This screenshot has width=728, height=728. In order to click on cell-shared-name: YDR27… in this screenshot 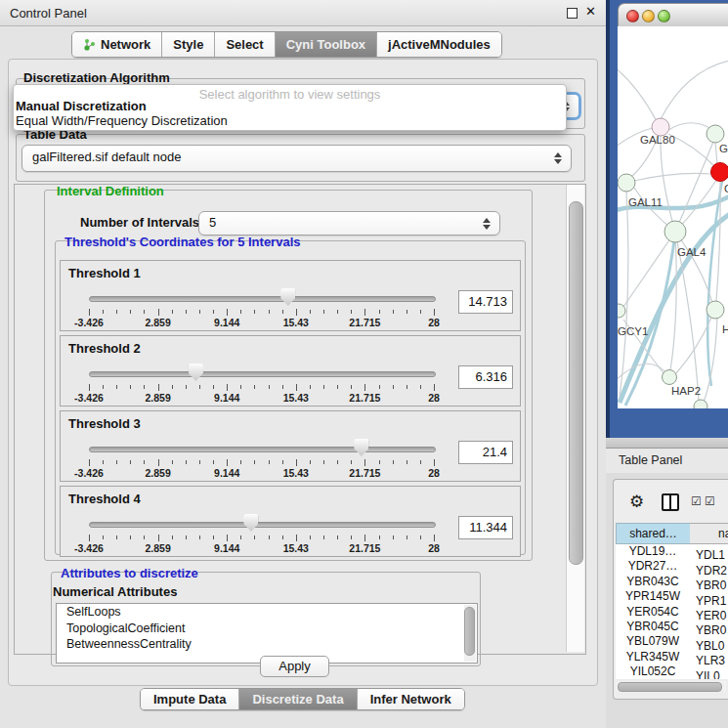, I will do `click(653, 567)`.